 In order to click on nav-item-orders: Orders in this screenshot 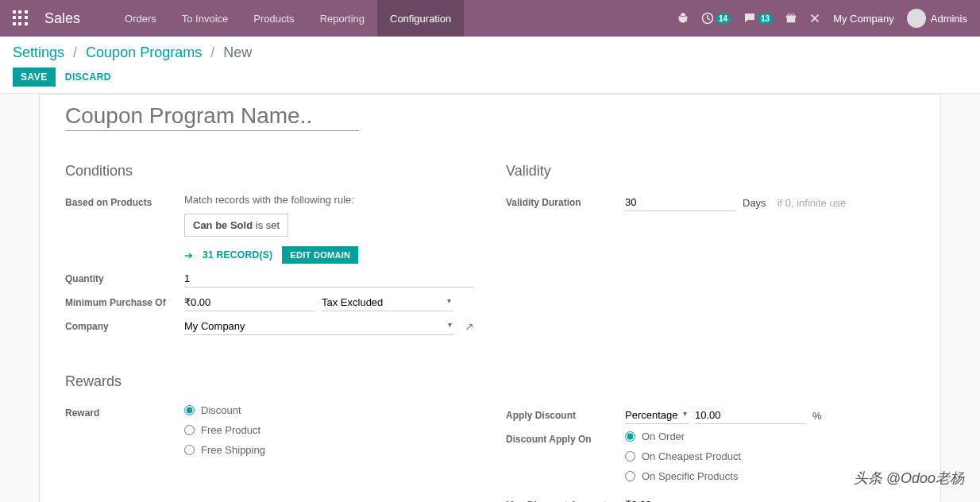, I will do `click(141, 18)`.